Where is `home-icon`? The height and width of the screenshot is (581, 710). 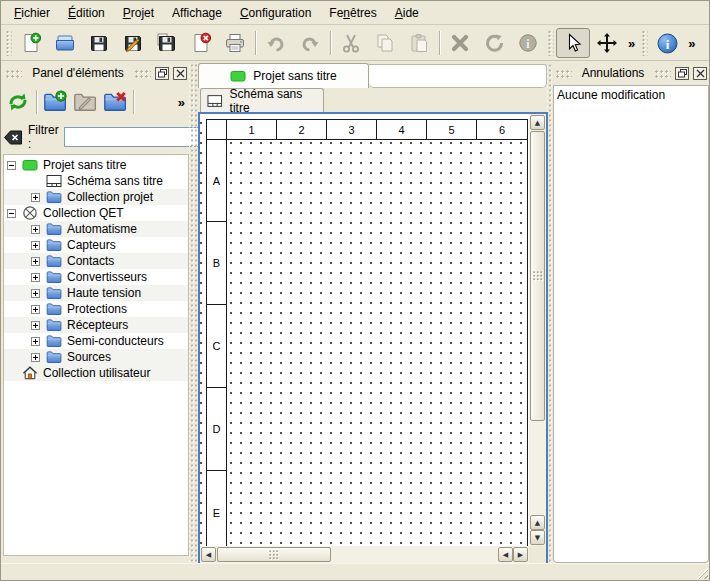
home-icon is located at coordinates (30, 373).